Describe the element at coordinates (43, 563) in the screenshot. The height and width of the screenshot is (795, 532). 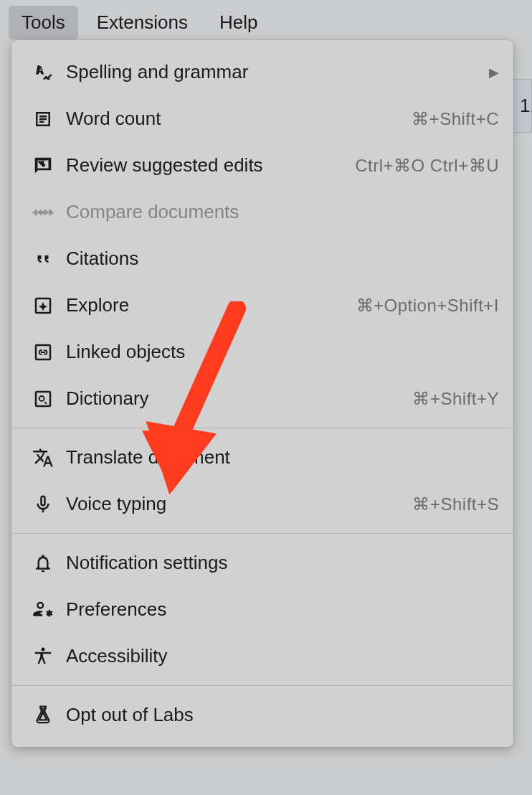
I see `bell-icon` at that location.